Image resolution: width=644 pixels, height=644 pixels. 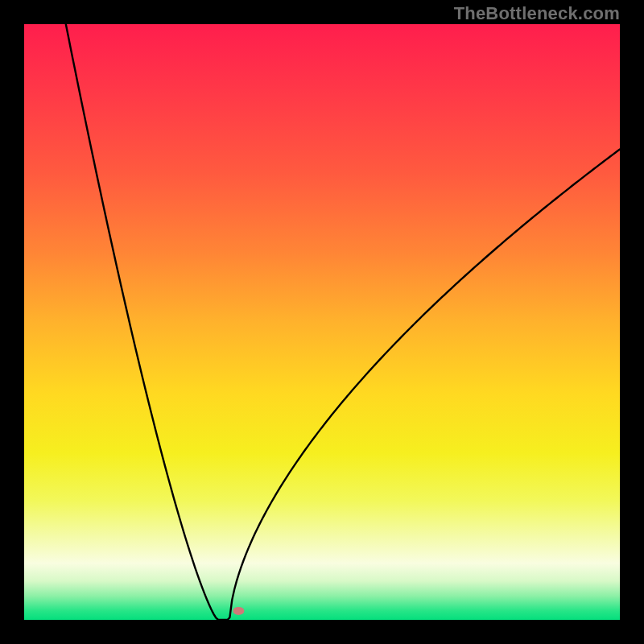 What do you see at coordinates (537, 14) in the screenshot?
I see `watermark-label: TheBottleneck.com` at bounding box center [537, 14].